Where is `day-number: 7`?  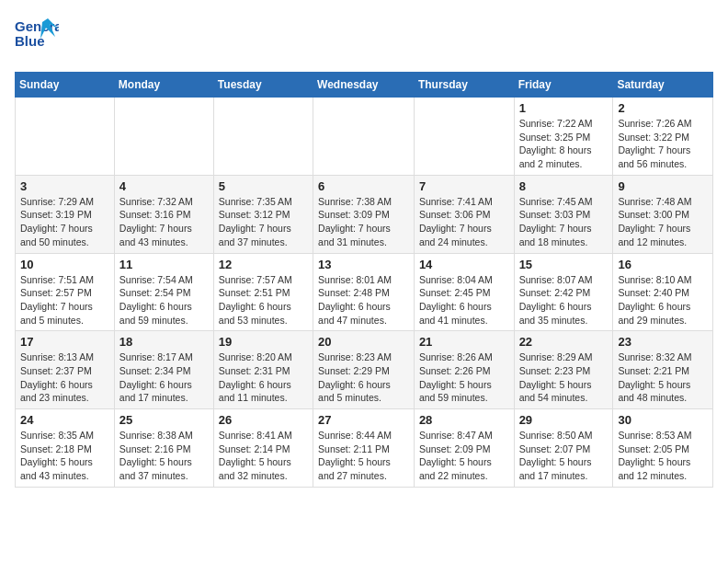 day-number: 7 is located at coordinates (464, 186).